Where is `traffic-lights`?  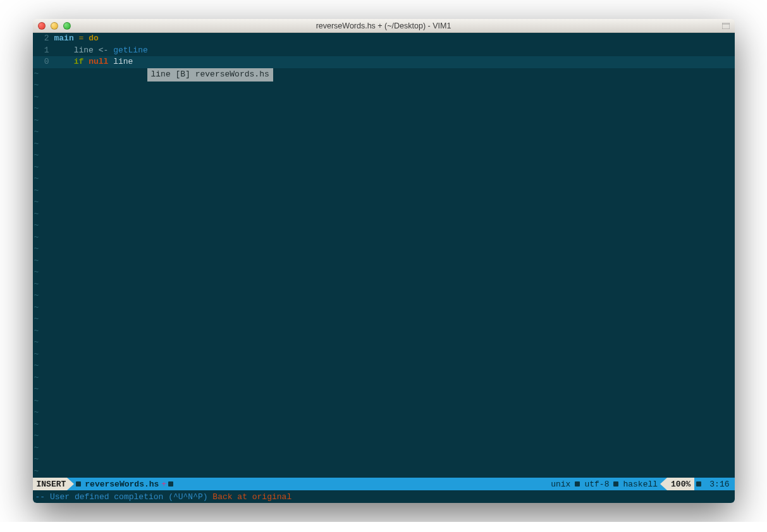 traffic-lights is located at coordinates (54, 26).